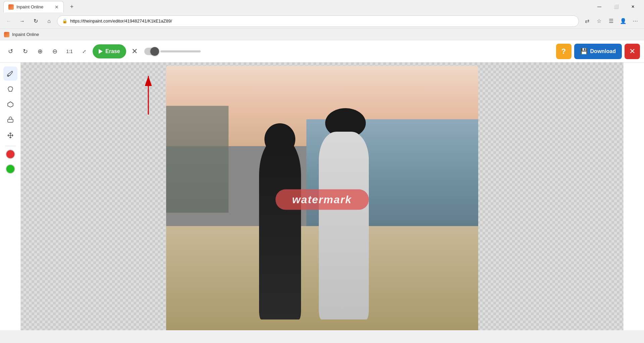  What do you see at coordinates (49, 21) in the screenshot?
I see `home-button: ⌂` at bounding box center [49, 21].